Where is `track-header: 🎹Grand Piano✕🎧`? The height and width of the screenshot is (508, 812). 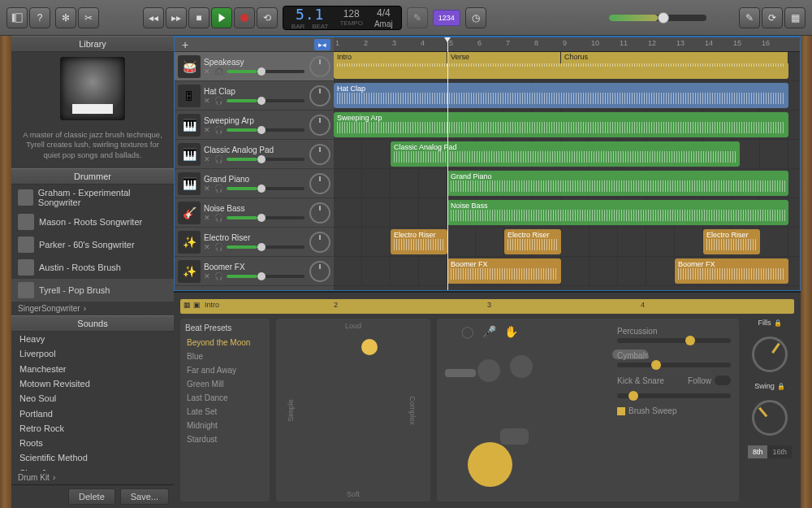
track-header: 🎹Grand Piano✕🎧 is located at coordinates (254, 184).